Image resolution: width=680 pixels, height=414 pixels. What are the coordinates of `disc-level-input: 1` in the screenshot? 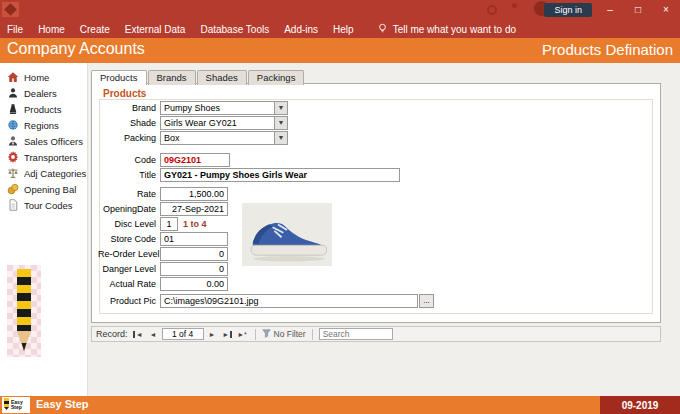 It's located at (169, 224).